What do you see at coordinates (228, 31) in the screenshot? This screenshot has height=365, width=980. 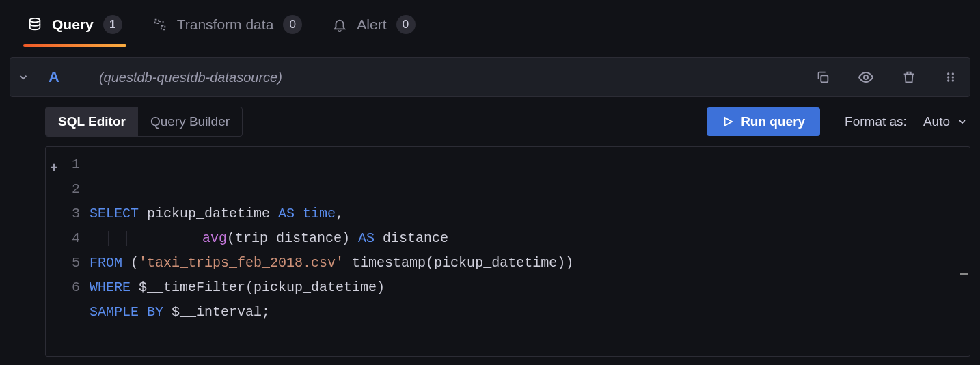 I see `tab-transform: Transform data 0` at bounding box center [228, 31].